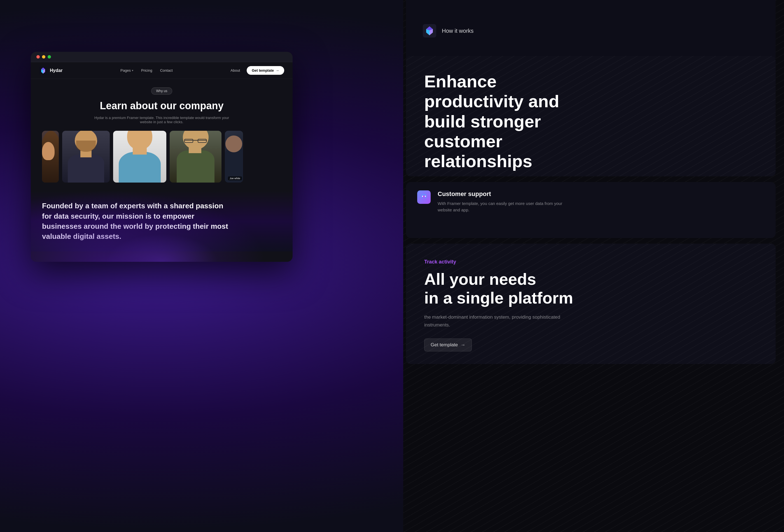  What do you see at coordinates (127, 71) in the screenshot?
I see `nav-link-pages: Pages ▾` at bounding box center [127, 71].